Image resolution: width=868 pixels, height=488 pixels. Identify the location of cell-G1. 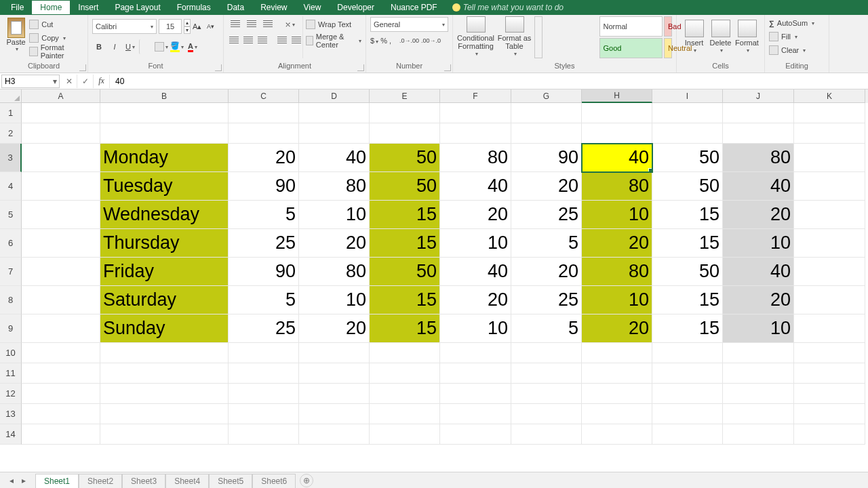
(547, 113).